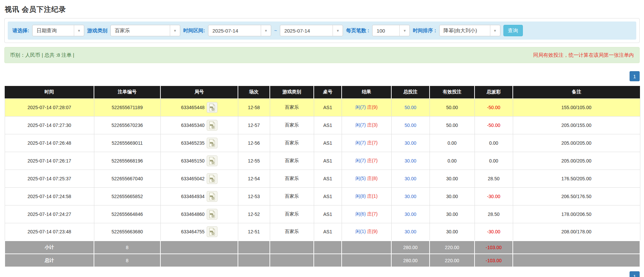 The width and height of the screenshot is (644, 277). I want to click on valid-bet-cell: 0.00, so click(452, 143).